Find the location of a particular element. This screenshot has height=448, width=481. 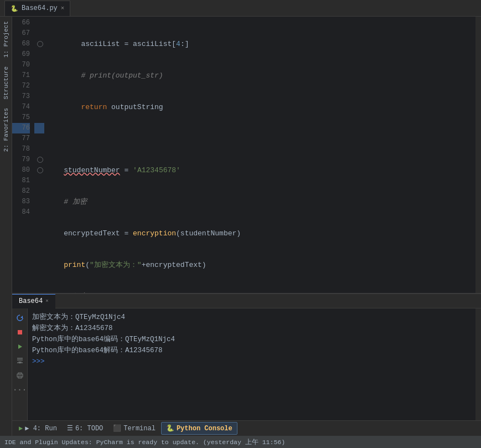

file-tab: 🐍 Base64.py × is located at coordinates (38, 8).